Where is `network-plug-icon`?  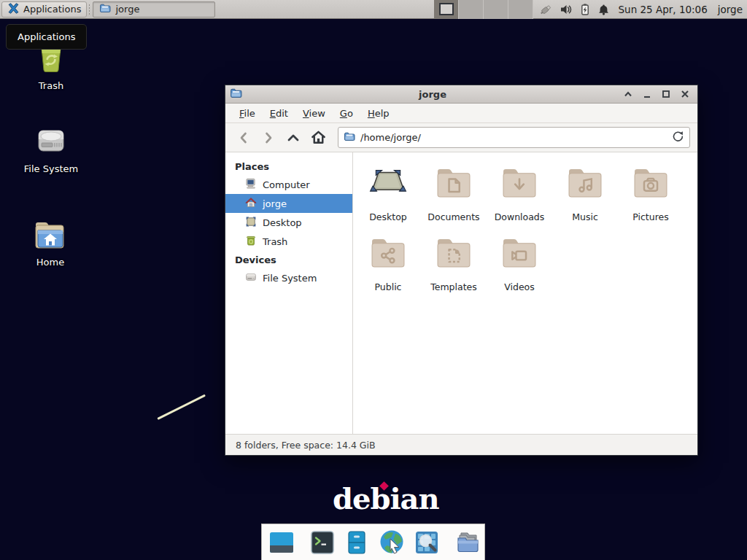 network-plug-icon is located at coordinates (546, 9).